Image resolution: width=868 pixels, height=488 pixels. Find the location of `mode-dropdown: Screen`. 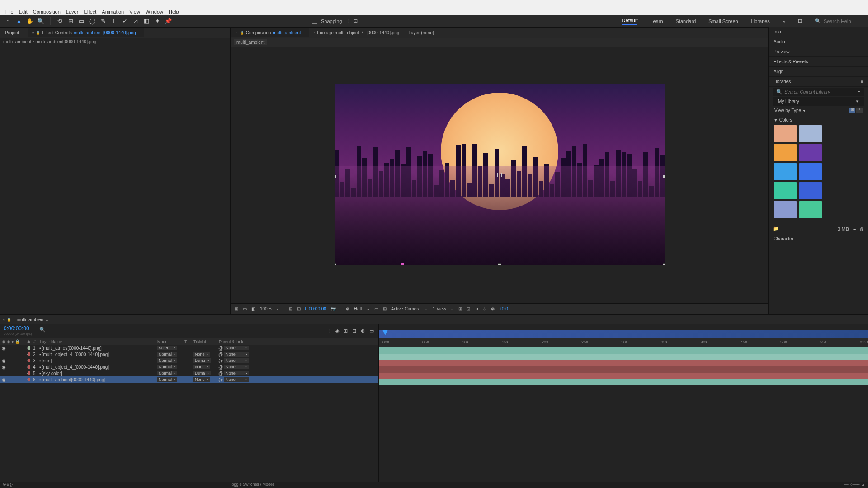

mode-dropdown: Screen is located at coordinates (167, 348).